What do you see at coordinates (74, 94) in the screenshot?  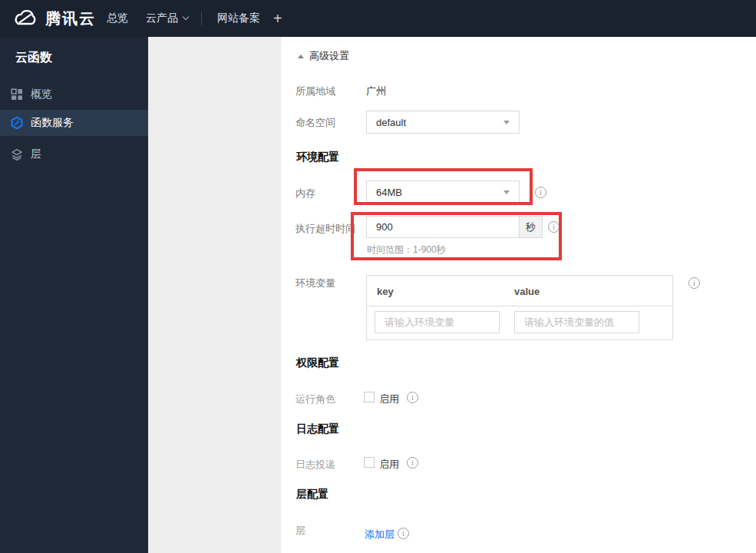 I see `sidebar-item-overview: 概览` at bounding box center [74, 94].